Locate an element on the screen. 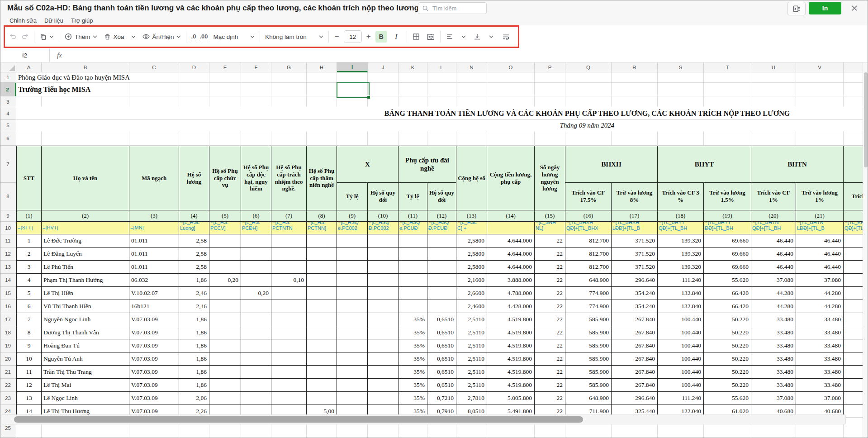  row-header-12: 12 is located at coordinates (8, 254).